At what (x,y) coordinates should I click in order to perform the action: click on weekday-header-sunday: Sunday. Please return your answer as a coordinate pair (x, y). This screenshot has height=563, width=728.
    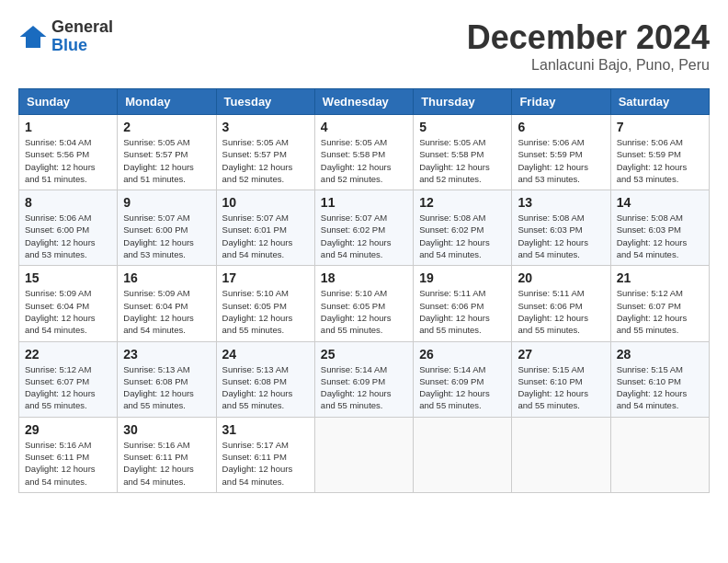
    Looking at the image, I should click on (68, 102).